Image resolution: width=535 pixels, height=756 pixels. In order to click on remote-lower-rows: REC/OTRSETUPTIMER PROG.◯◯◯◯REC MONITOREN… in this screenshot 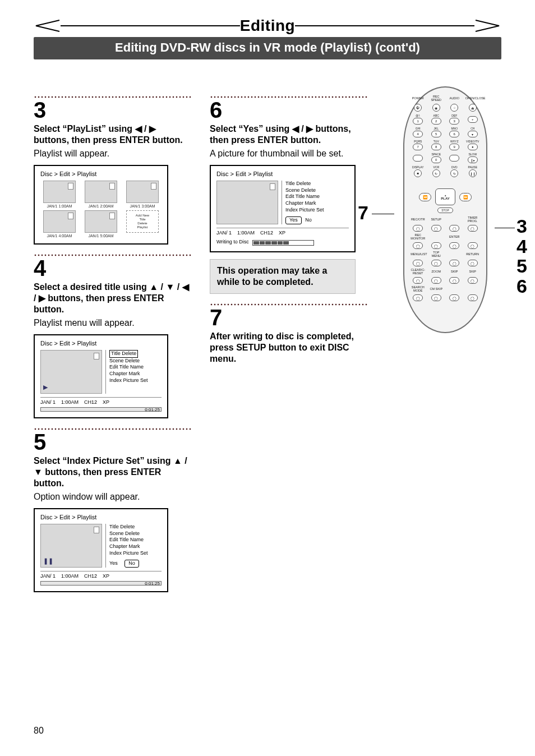, I will do `click(445, 259)`.